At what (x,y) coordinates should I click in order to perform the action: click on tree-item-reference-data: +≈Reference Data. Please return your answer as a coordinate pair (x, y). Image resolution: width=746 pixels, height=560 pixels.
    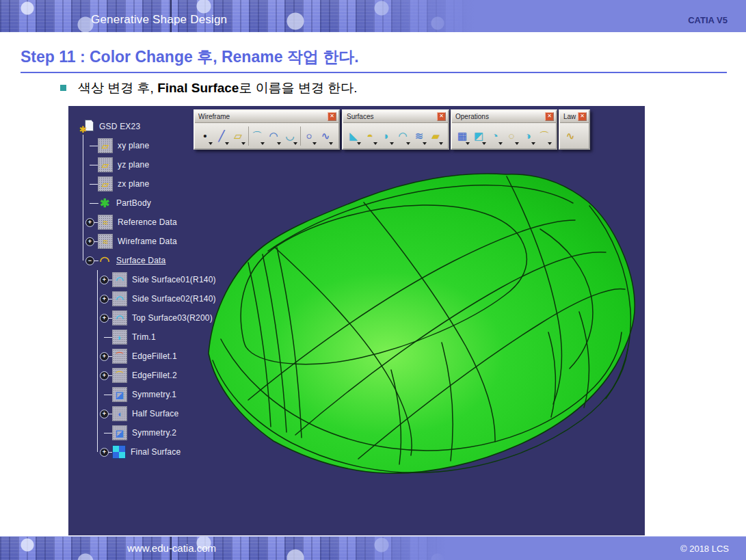
    Looking at the image, I should click on (168, 222).